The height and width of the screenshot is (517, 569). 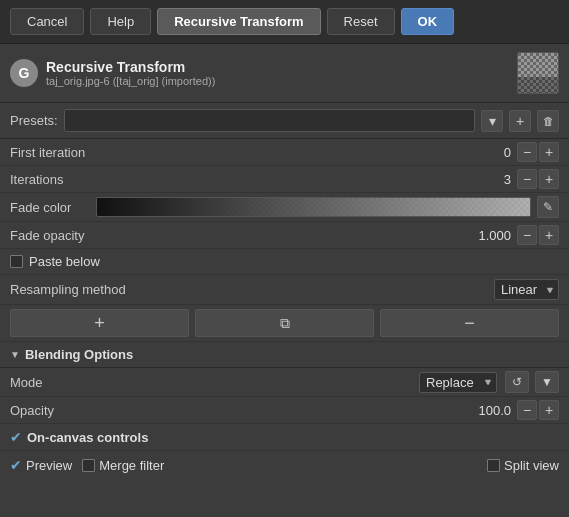 What do you see at coordinates (284, 465) in the screenshot?
I see `preview-row: ✔ Preview Merge filter Split view` at bounding box center [284, 465].